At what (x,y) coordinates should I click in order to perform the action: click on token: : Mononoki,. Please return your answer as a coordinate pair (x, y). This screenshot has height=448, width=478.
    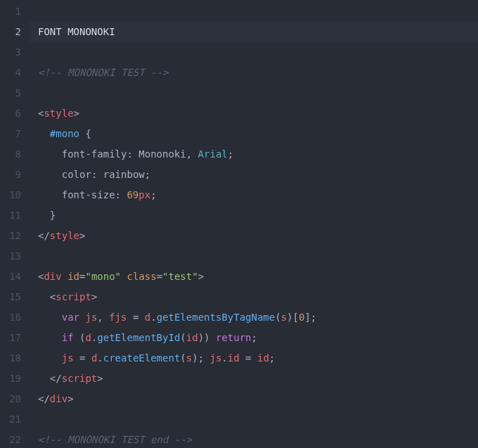
    Looking at the image, I should click on (162, 154).